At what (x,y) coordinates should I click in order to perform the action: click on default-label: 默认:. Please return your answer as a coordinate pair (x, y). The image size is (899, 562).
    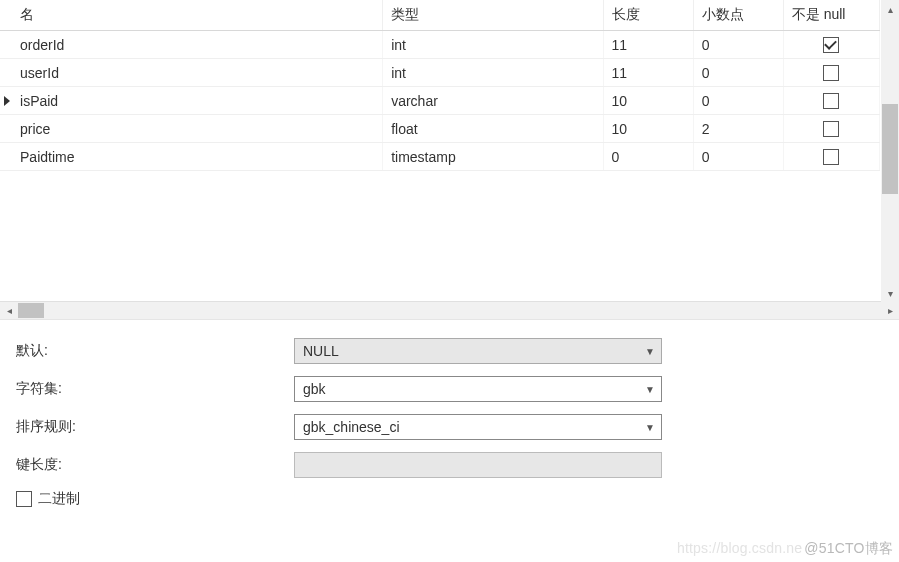
    Looking at the image, I should click on (154, 351).